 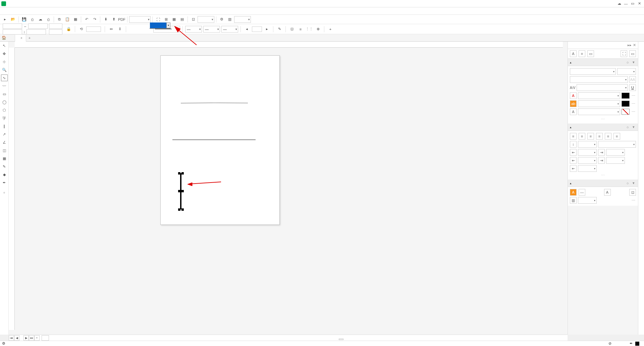 What do you see at coordinates (619, 4) in the screenshot?
I see `cloud-icon: ☁` at bounding box center [619, 4].